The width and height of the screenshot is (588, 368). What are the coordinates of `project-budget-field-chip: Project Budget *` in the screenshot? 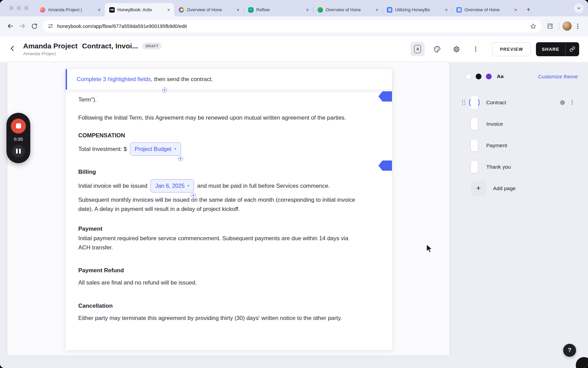 It's located at (156, 149).